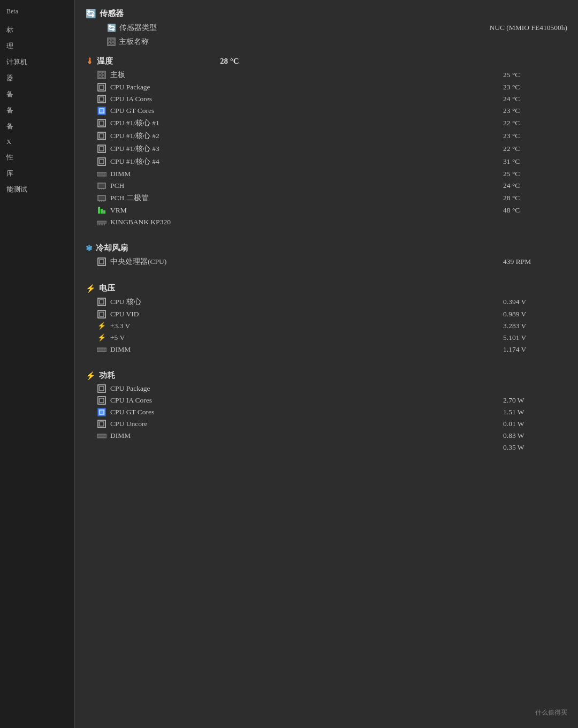  I want to click on voltage-header: ⚡ 电压, so click(326, 287).